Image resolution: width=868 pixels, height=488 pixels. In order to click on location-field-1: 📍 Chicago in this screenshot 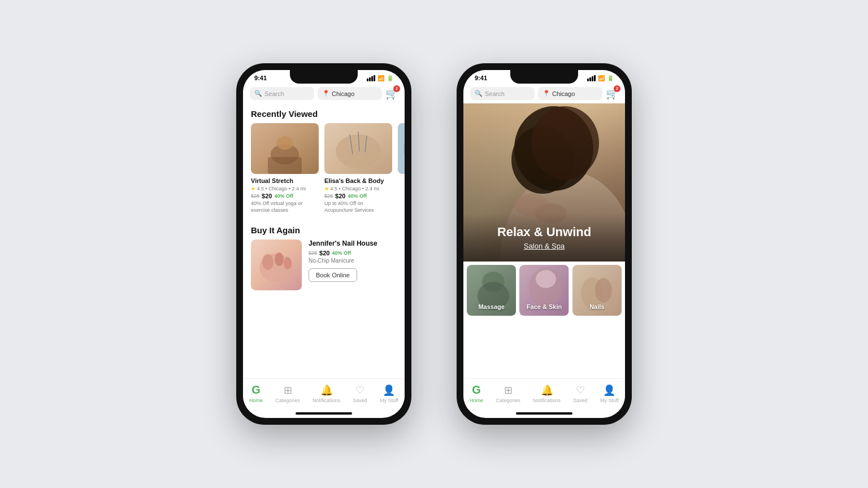, I will do `click(350, 94)`.